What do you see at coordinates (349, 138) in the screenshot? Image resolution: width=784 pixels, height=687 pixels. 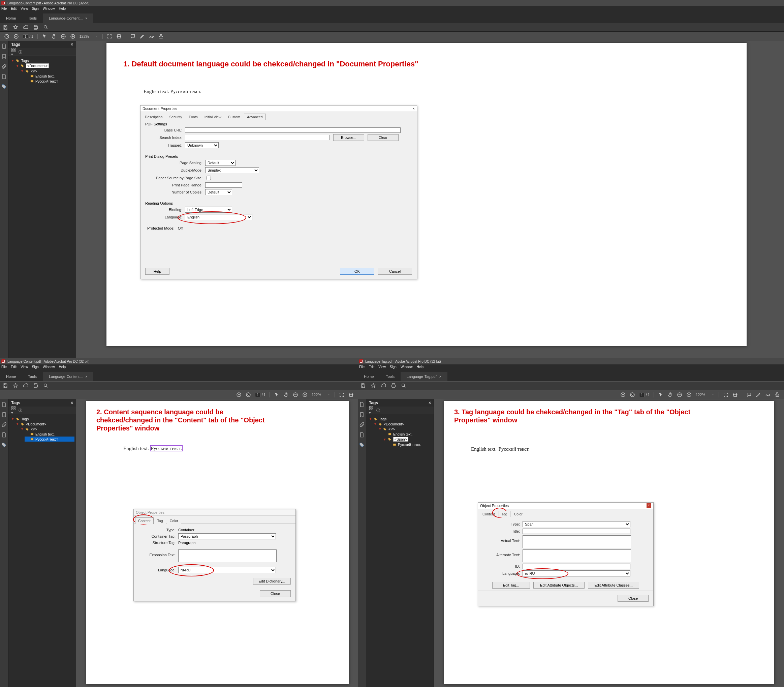 I see `browse-button: Browse...` at bounding box center [349, 138].